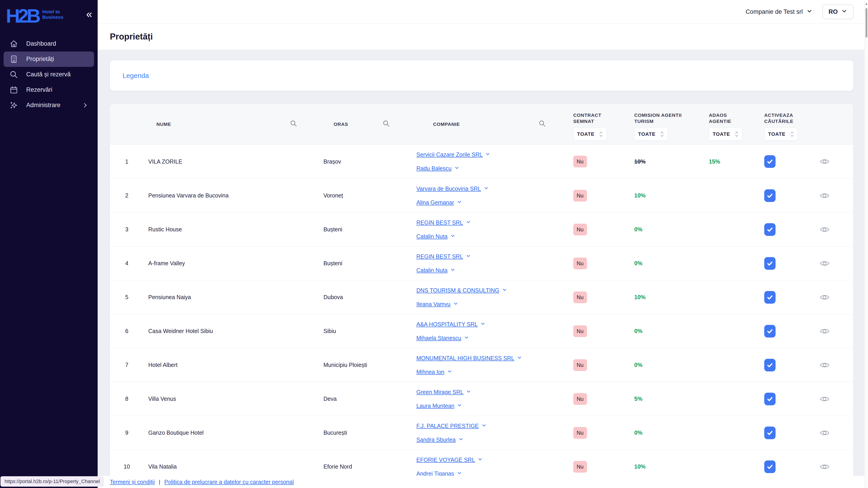 The image size is (868, 488). Describe the element at coordinates (781, 134) in the screenshot. I see `activate-filter-select: TOATE` at that location.